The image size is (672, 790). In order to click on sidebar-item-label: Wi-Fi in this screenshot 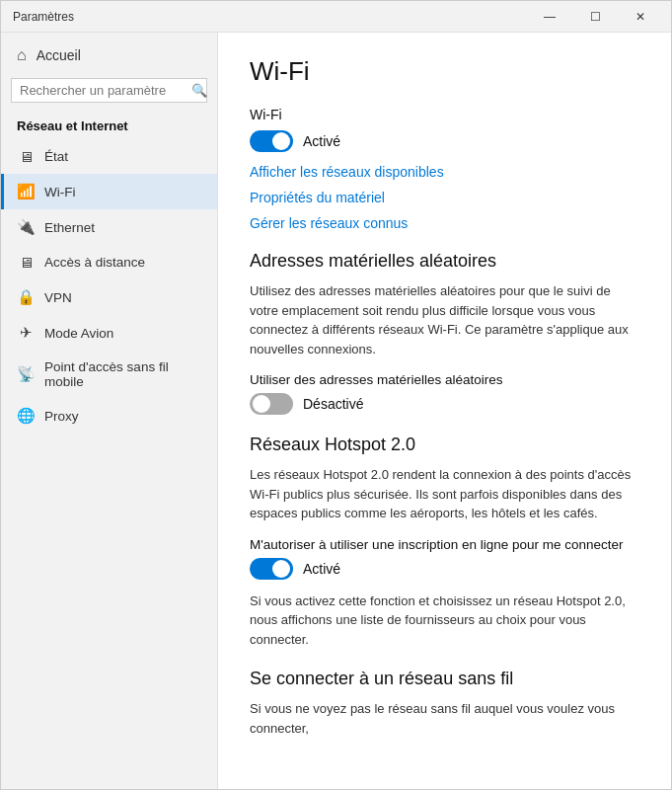, I will do `click(59, 192)`.